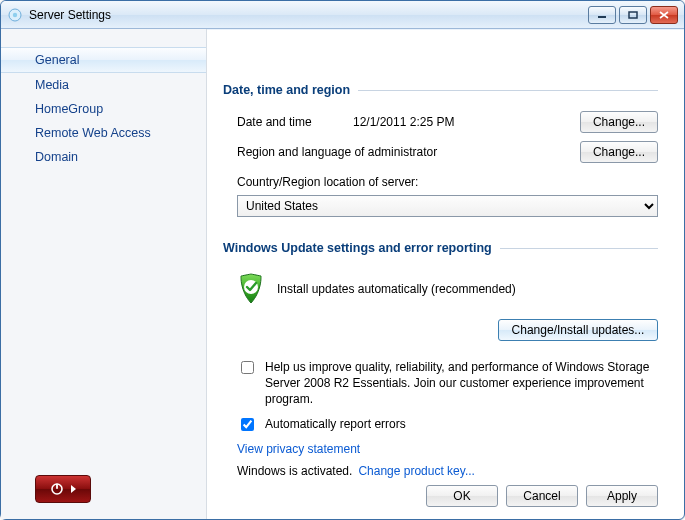 The image size is (685, 520). I want to click on help-improve-row: Help us improve quality, reliability, an…, so click(440, 384).